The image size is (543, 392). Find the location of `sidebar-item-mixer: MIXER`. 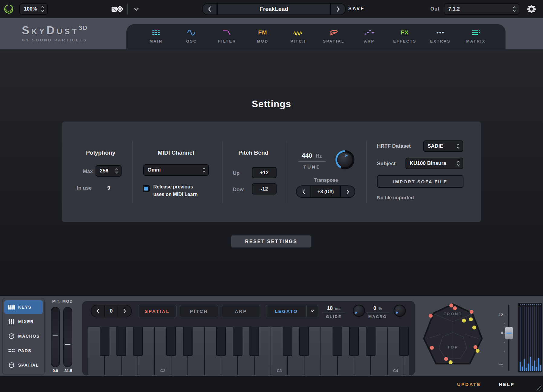

sidebar-item-mixer: MIXER is located at coordinates (24, 322).